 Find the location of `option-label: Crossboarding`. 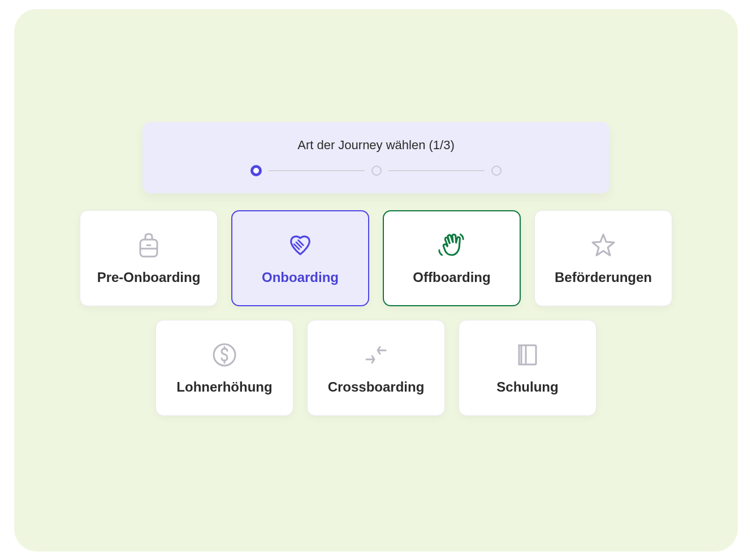

option-label: Crossboarding is located at coordinates (377, 387).